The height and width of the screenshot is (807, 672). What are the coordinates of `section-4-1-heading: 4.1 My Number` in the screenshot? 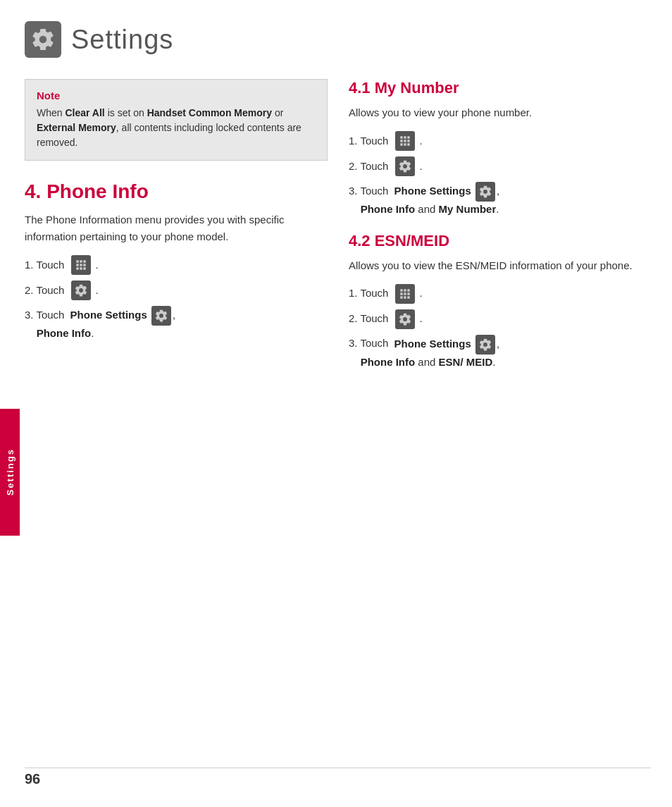 It's located at (500, 88).